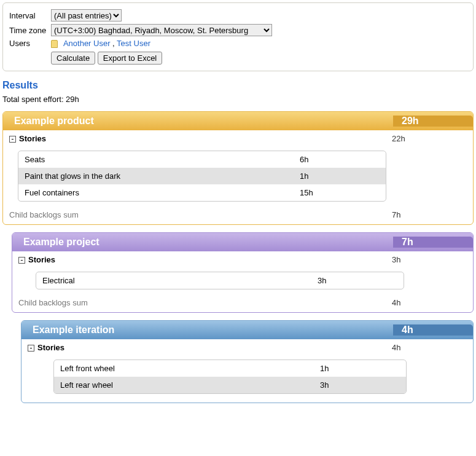 Image resolution: width=476 pixels, height=456 pixels. What do you see at coordinates (428, 302) in the screenshot?
I see `child-sum-value: 4h` at bounding box center [428, 302].